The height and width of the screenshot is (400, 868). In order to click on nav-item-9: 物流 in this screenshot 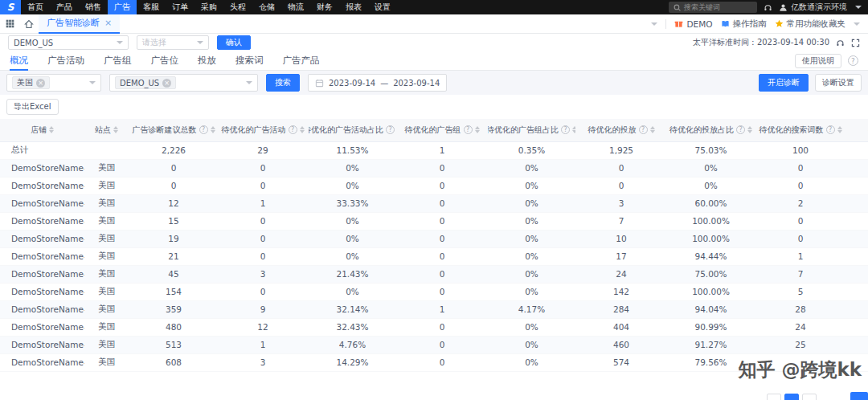, I will do `click(296, 7)`.